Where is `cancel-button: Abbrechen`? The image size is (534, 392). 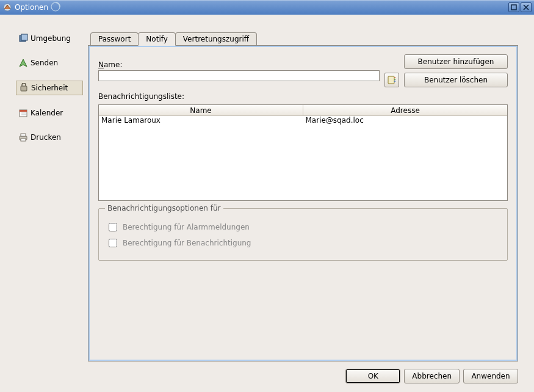 cancel-button: Abbrechen is located at coordinates (432, 376).